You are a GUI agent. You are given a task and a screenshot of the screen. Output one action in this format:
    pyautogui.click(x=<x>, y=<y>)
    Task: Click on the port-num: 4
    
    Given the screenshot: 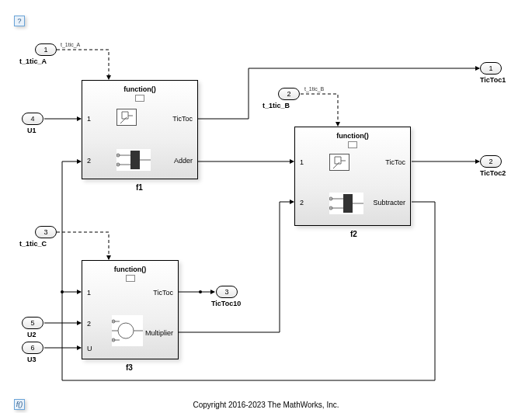 What is the action you would take?
    pyautogui.click(x=33, y=119)
    